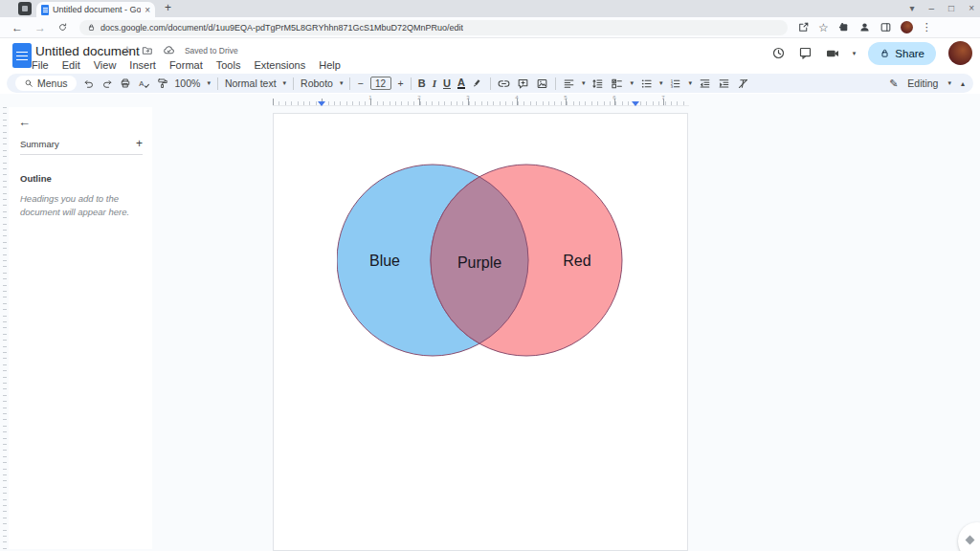  Describe the element at coordinates (25, 9) in the screenshot. I see `tab-strip-app-icon-inner` at that location.